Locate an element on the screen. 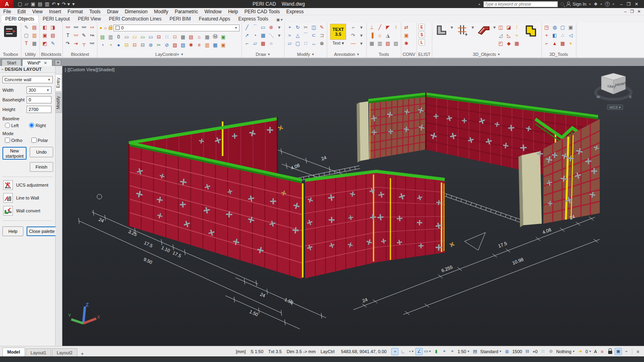  tool-icon: ✂ is located at coordinates (159, 45).